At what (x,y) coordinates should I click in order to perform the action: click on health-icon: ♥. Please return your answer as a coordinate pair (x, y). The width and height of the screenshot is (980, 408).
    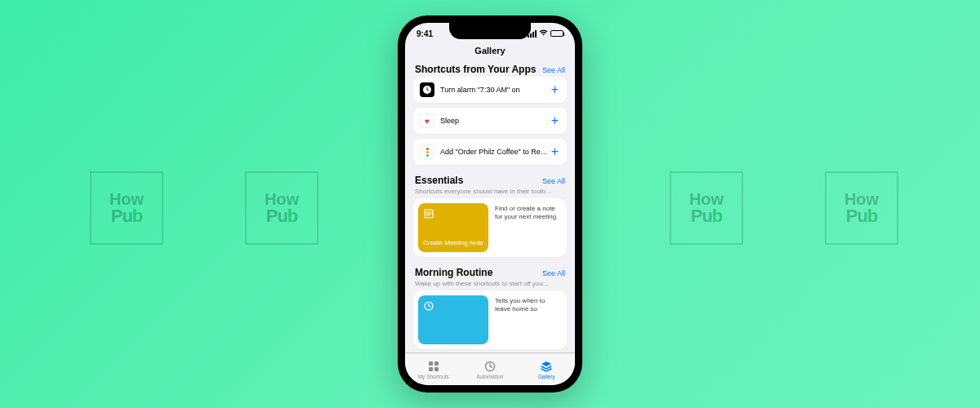
    Looking at the image, I should click on (427, 121).